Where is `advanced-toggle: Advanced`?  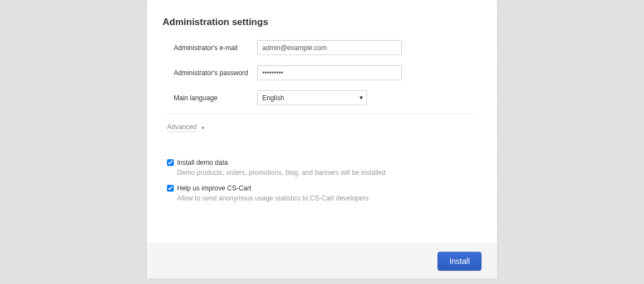
advanced-toggle: Advanced is located at coordinates (181, 128).